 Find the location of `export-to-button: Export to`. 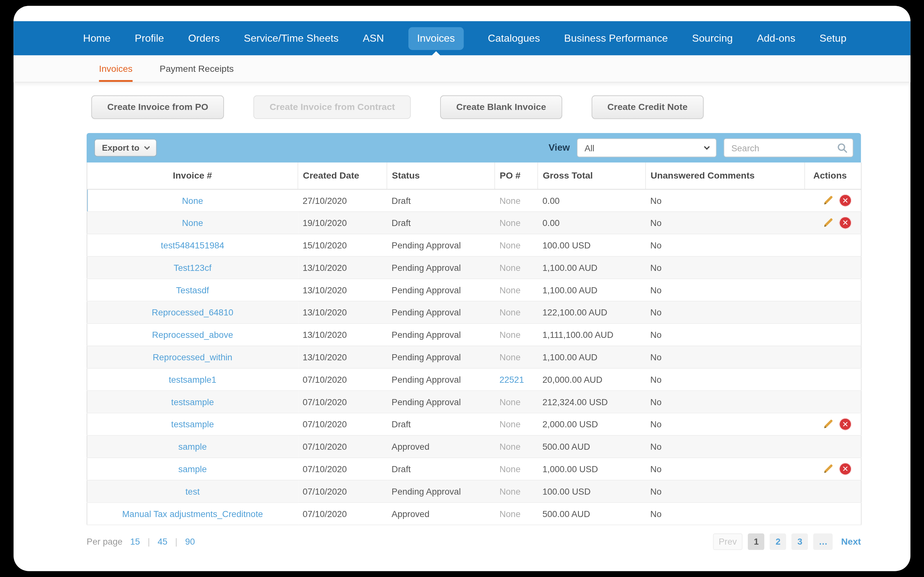

export-to-button: Export to is located at coordinates (125, 148).